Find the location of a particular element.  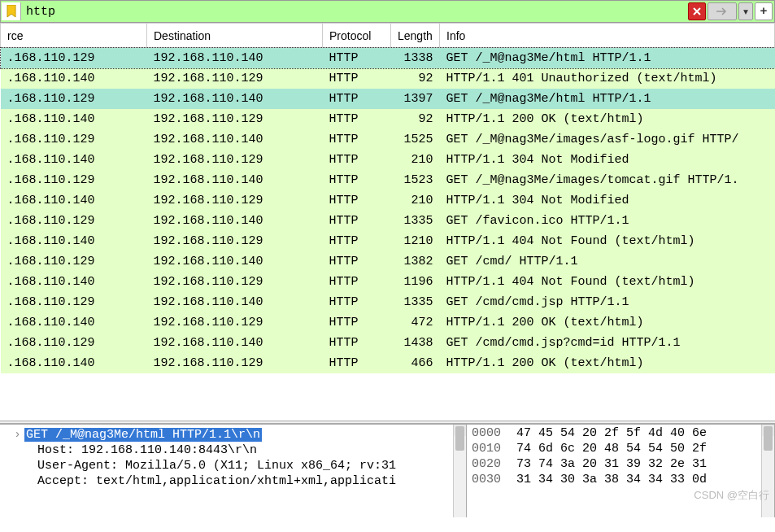

packet-details-pane: ›GET /_M@nag3Me/html HTTP/1.1\r\n Host: … is located at coordinates (233, 471).